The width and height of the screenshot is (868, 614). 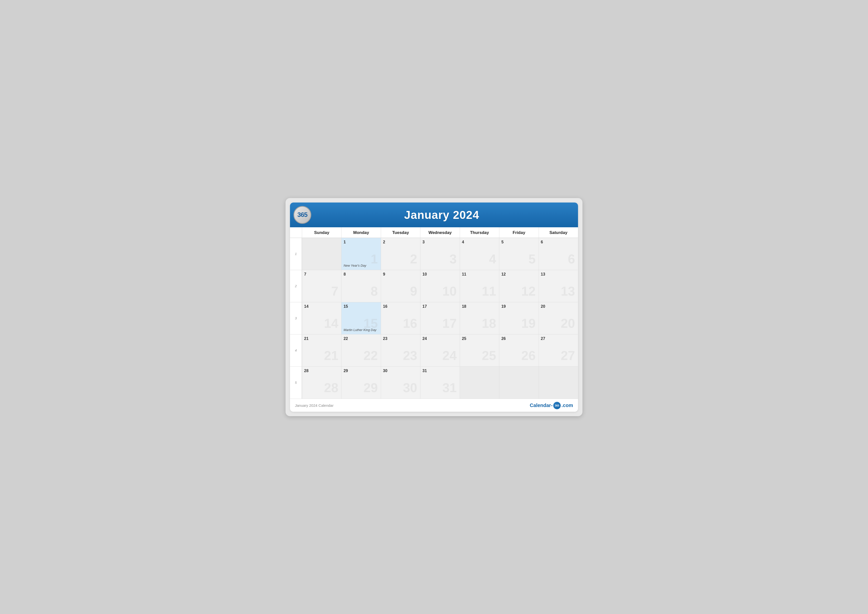 I want to click on day-cell: 1919, so click(x=519, y=319).